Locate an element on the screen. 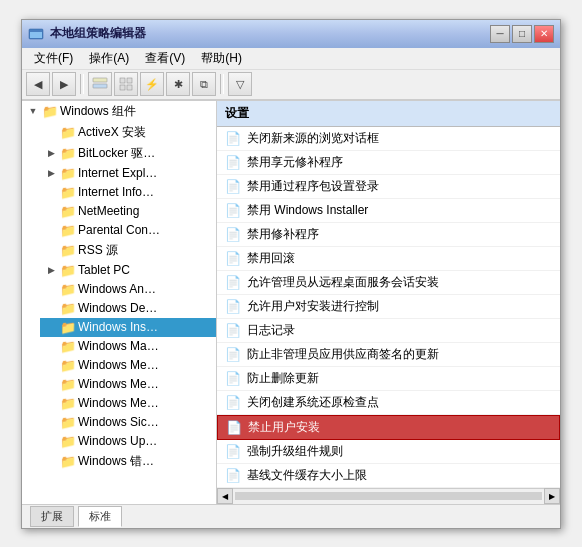 This screenshot has width=582, height=547. tree-item-activex: 📁 ActiveX 安装 is located at coordinates (128, 132).